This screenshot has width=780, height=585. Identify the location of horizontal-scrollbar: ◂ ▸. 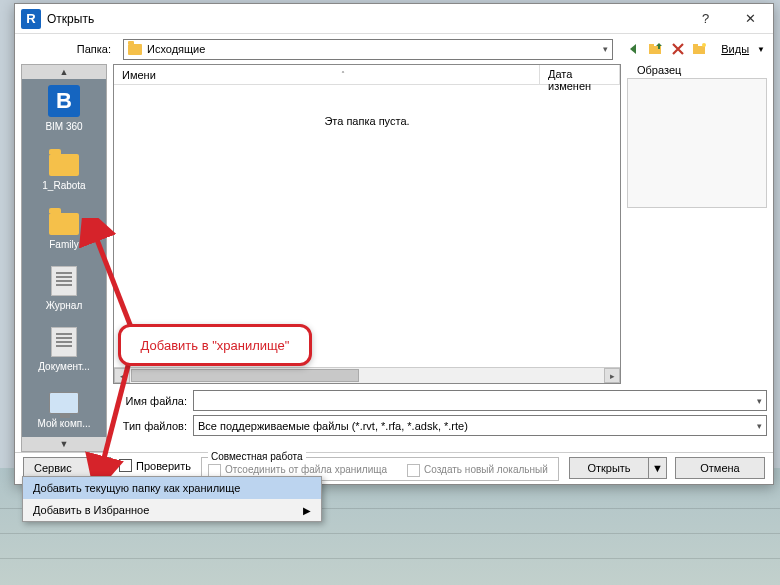
(367, 375).